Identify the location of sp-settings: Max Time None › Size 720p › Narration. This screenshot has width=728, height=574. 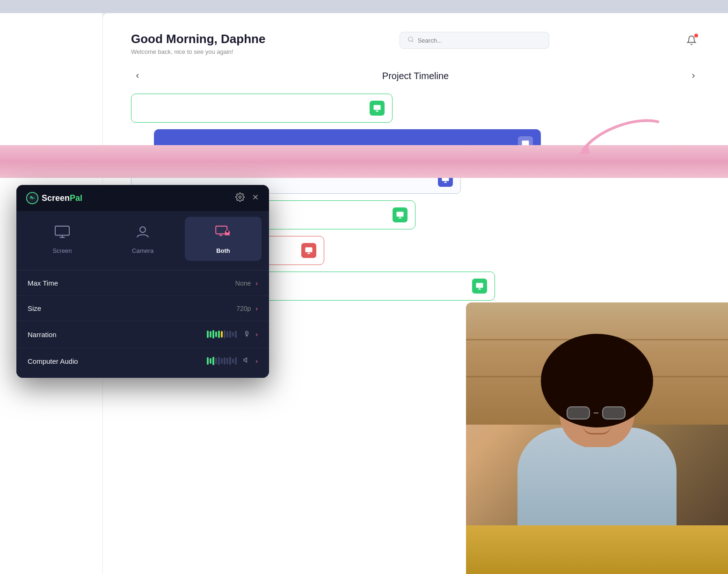
(143, 322).